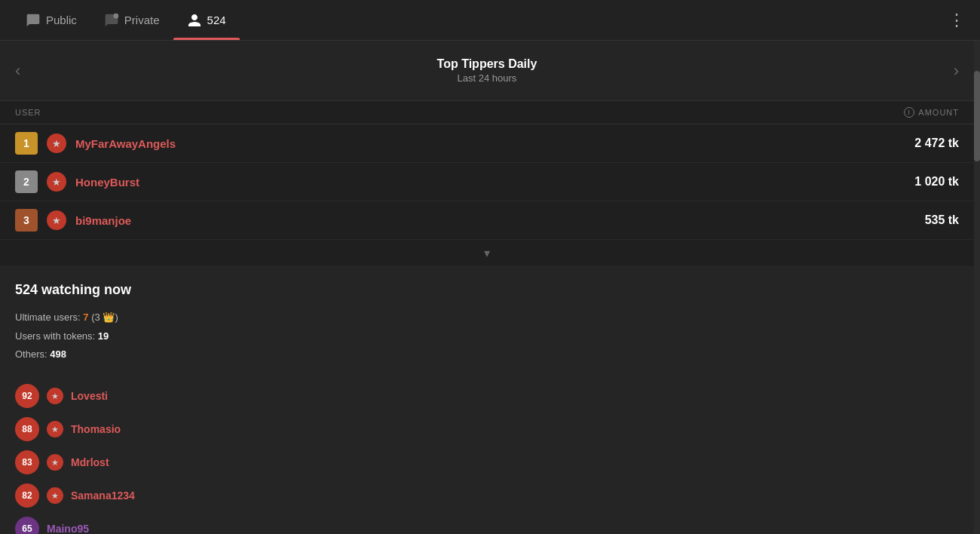 The width and height of the screenshot is (980, 534). I want to click on tipper-name-3: bi9manjoe, so click(103, 220).